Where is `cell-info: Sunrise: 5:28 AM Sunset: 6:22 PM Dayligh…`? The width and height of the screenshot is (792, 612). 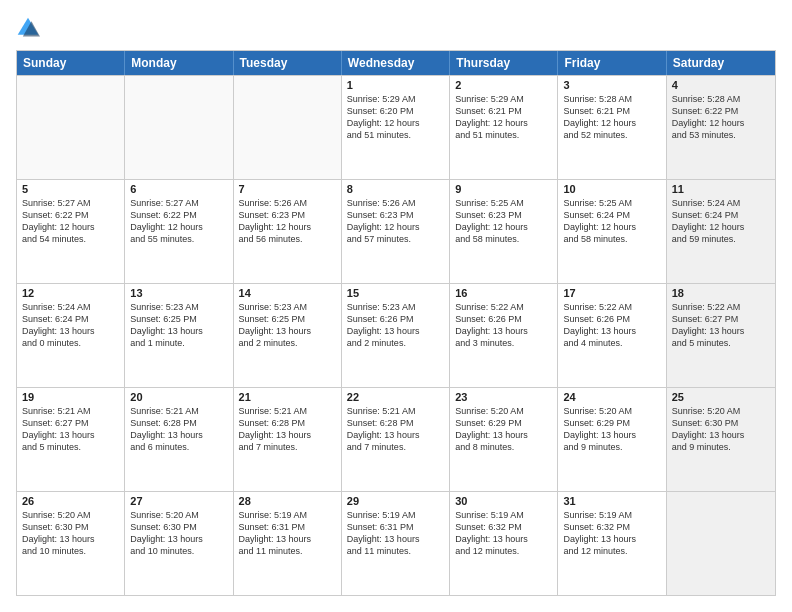 cell-info: Sunrise: 5:28 AM Sunset: 6:22 PM Dayligh… is located at coordinates (721, 118).